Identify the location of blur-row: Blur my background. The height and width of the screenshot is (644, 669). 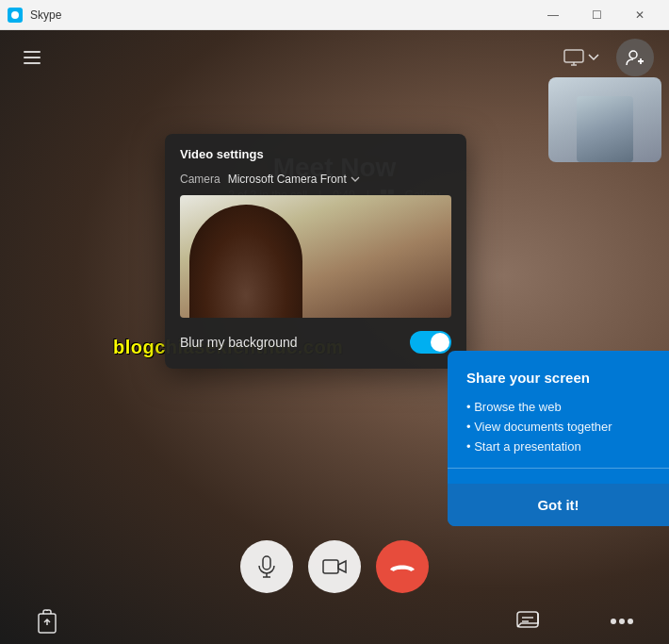
(316, 336).